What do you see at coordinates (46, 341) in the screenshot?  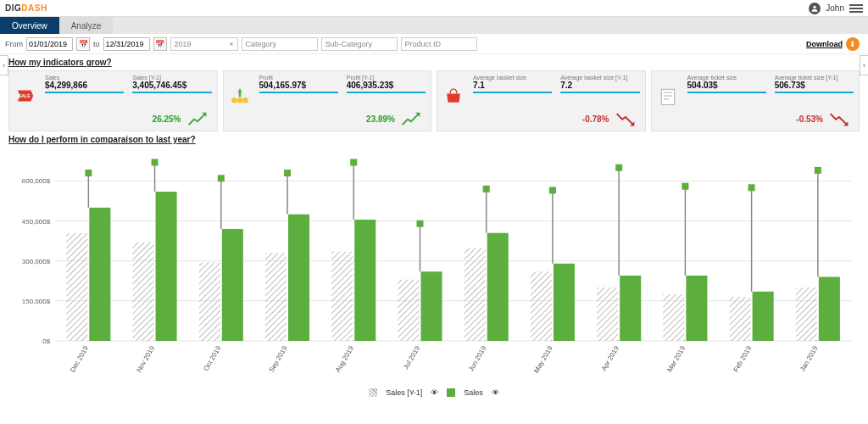 I see `y-axis-tick: 0$` at bounding box center [46, 341].